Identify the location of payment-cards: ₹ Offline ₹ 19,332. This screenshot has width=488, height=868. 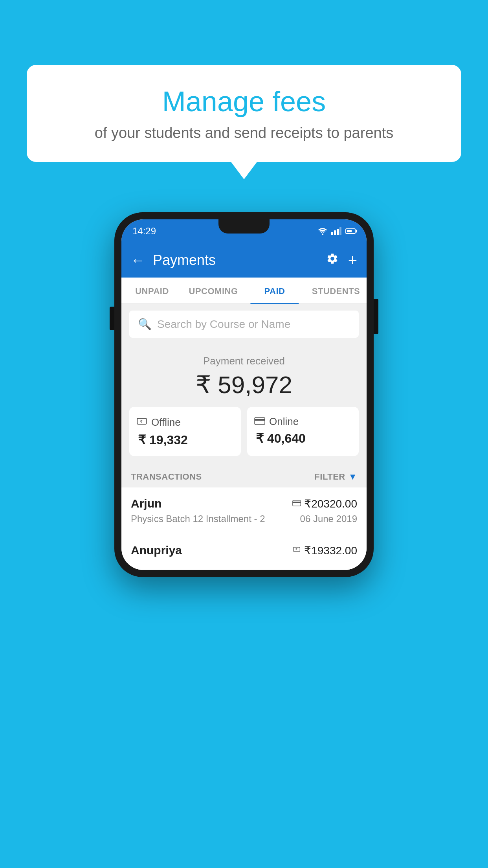
(244, 432).